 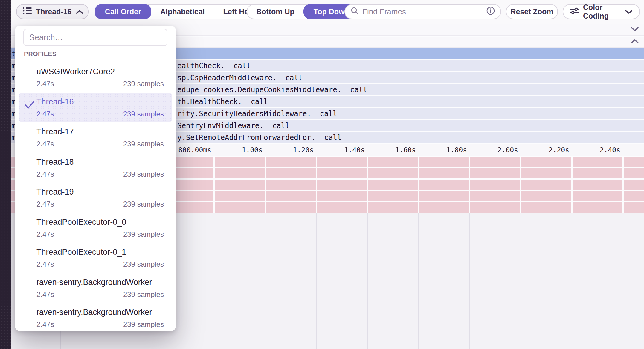 I want to click on axis-tick-label: 1.20s, so click(x=303, y=150).